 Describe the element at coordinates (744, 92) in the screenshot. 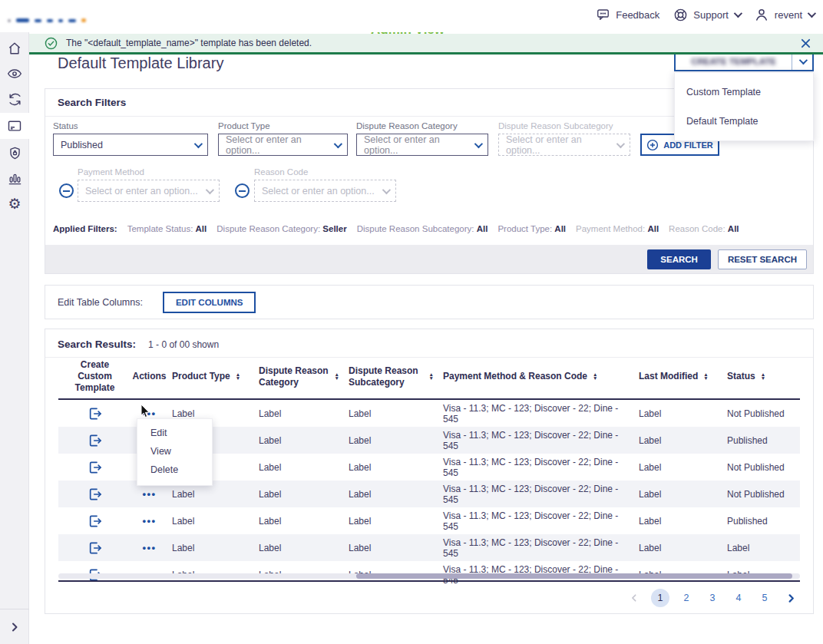

I see `menu-item-custom-template: Custom Template` at that location.